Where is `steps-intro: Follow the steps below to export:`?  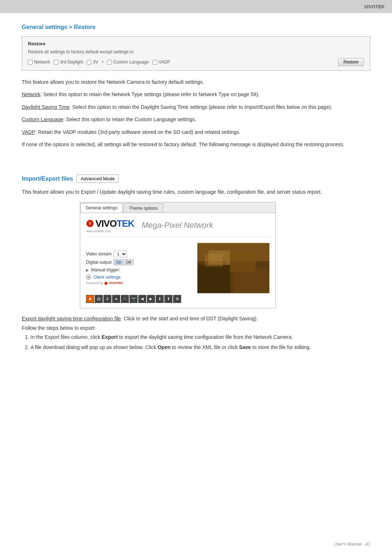 steps-intro: Follow the steps below to export: is located at coordinates (196, 328).